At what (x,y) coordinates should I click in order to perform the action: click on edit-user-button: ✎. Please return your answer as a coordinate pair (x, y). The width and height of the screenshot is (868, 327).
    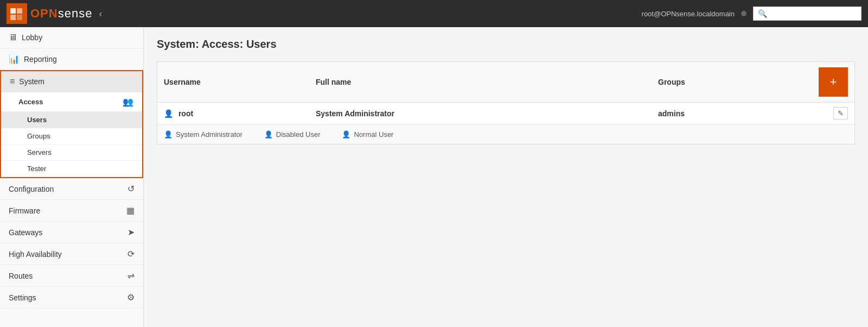
    Looking at the image, I should click on (841, 113).